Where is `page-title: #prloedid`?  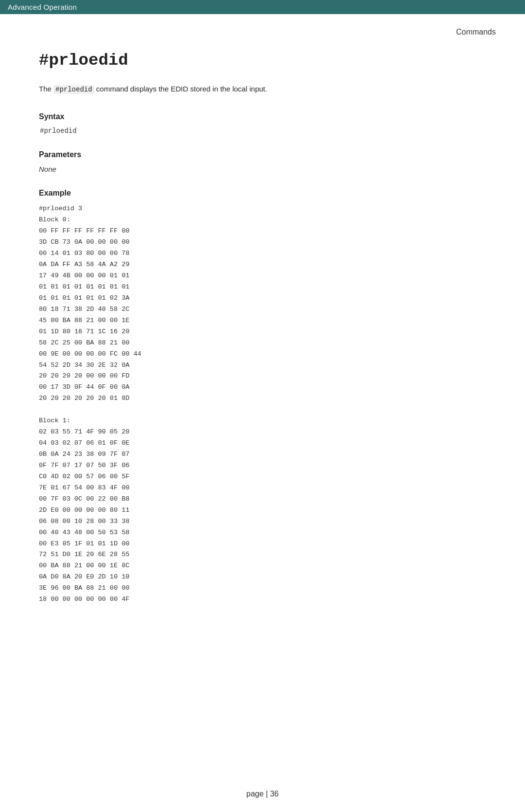 page-title: #prloedid is located at coordinates (262, 60).